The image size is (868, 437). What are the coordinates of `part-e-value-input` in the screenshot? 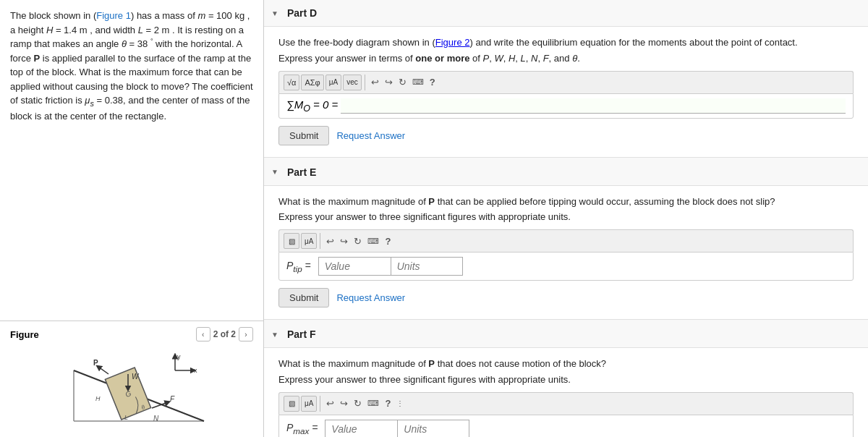 It's located at (354, 266).